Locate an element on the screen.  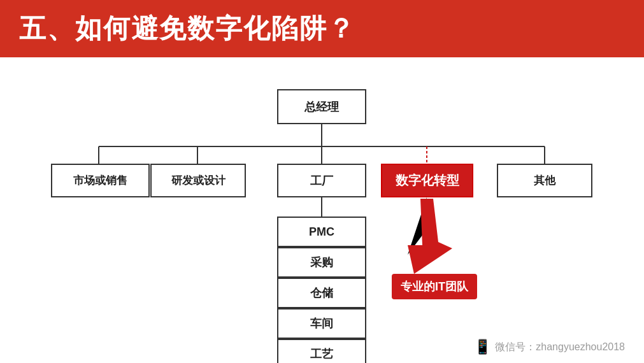
box-factory-child-1: 采购 is located at coordinates (322, 262).